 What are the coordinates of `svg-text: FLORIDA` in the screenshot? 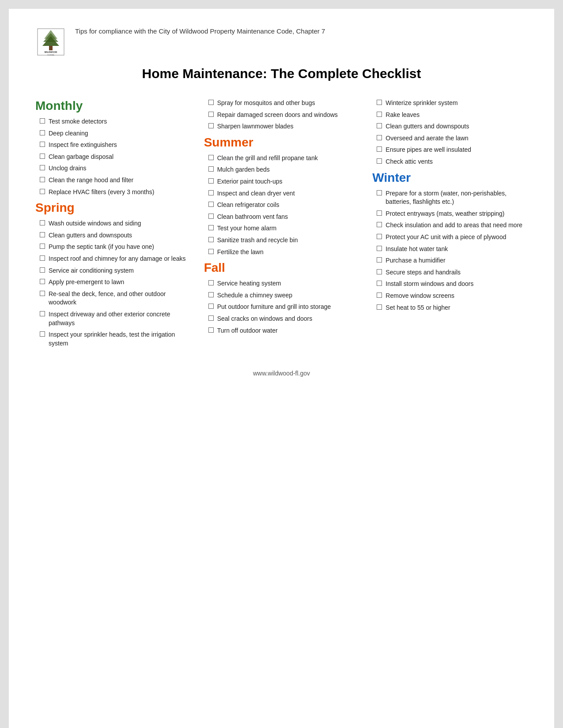 It's located at (51, 55).